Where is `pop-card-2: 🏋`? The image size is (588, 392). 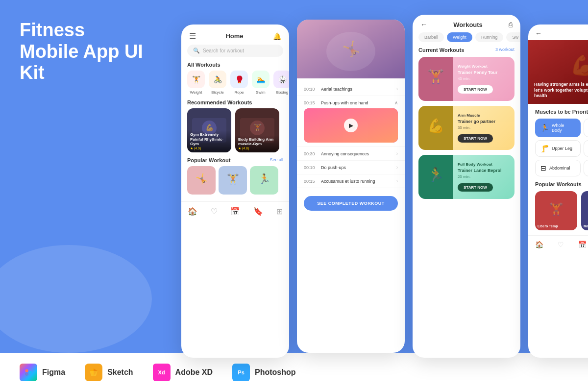
pop-card-2: 🏋 is located at coordinates (233, 180).